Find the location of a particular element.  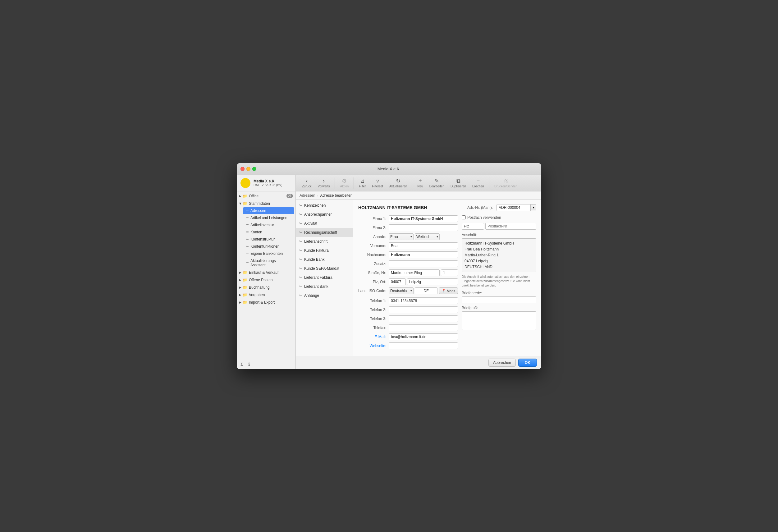

edit-button: ✎ Bearbeiten is located at coordinates (437, 183).